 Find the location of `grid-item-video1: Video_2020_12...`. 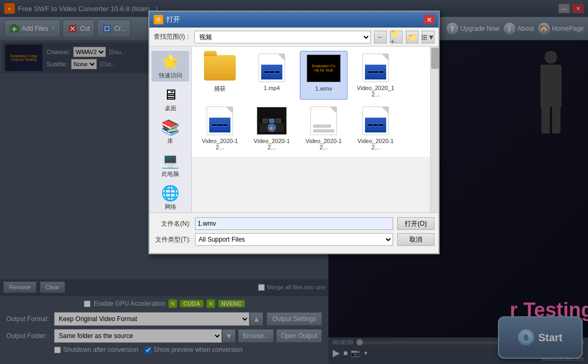

grid-item-video1: Video_2020_12... is located at coordinates (376, 75).